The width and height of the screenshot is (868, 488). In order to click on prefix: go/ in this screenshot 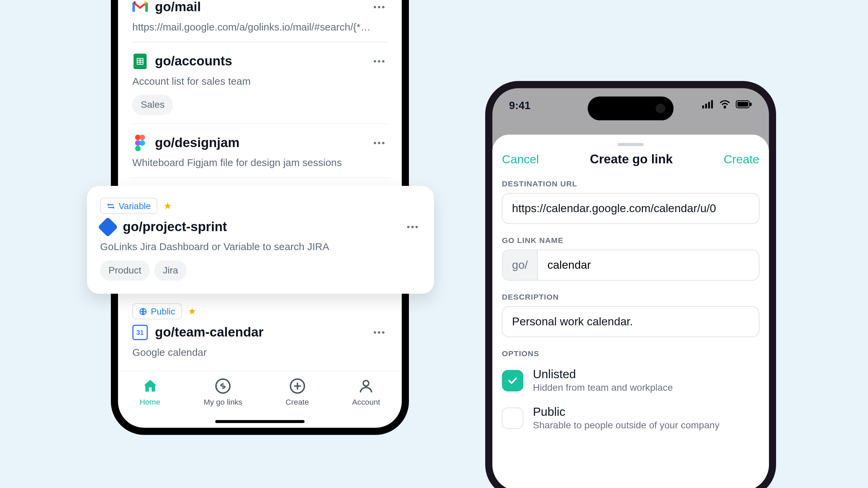, I will do `click(520, 265)`.